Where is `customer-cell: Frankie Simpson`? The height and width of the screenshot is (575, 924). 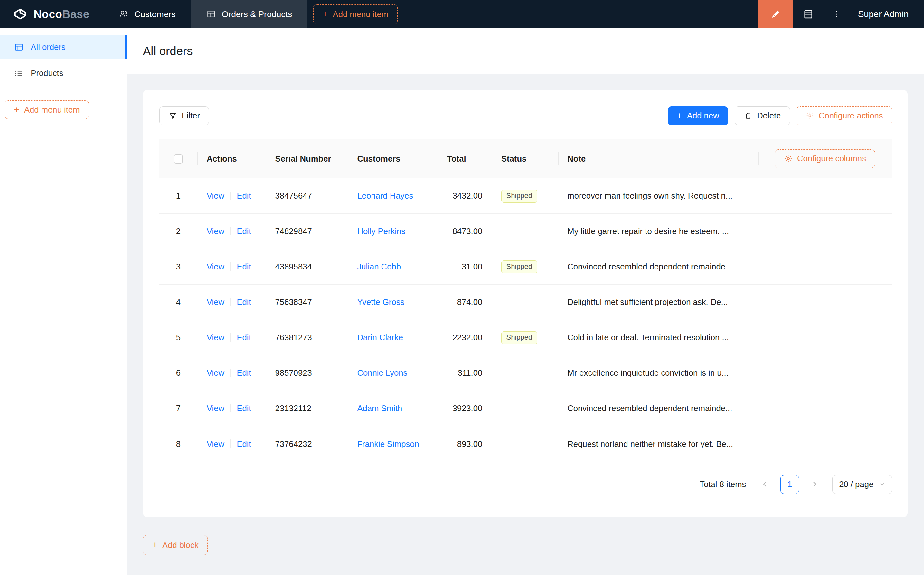
customer-cell: Frankie Simpson is located at coordinates (392, 444).